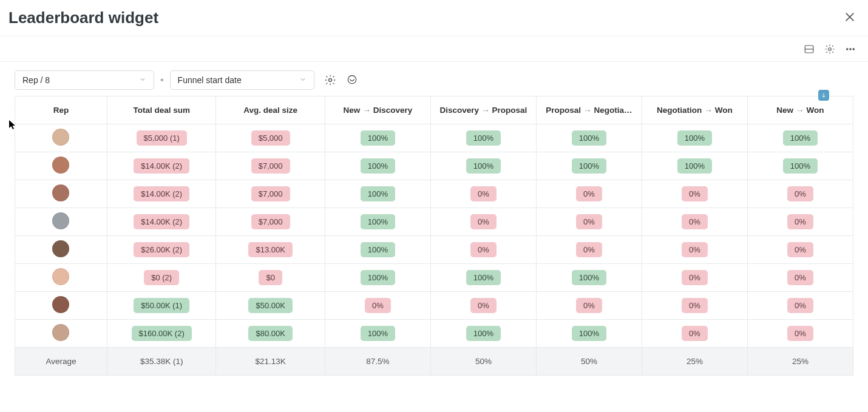  Describe the element at coordinates (435, 334) in the screenshot. I see `table-row: $160.00K (2)$80.00K100%100%100%0%0%` at that location.